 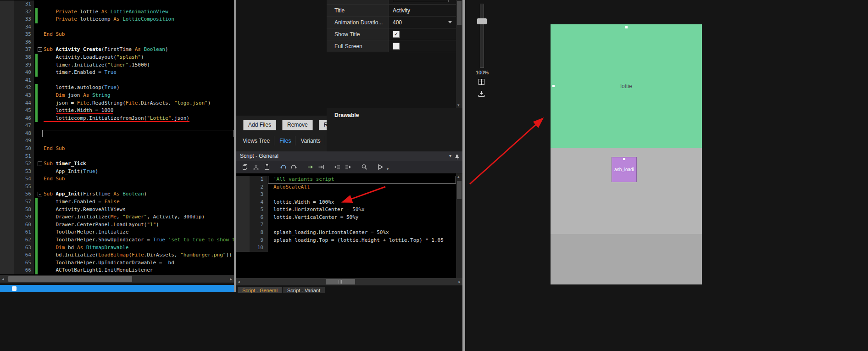 What do you see at coordinates (482, 36) in the screenshot?
I see `zoom-slider` at bounding box center [482, 36].